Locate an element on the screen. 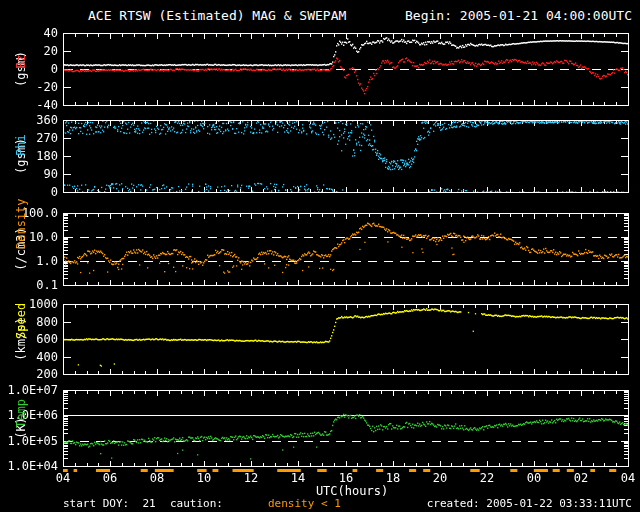  axis-label-text: Speed is located at coordinates (21, 321).